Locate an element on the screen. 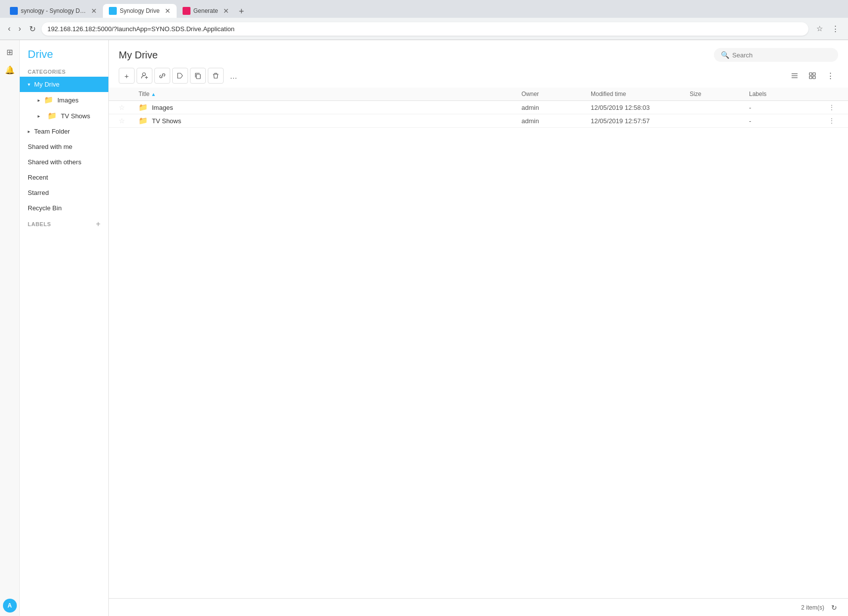  add-label-button: + is located at coordinates (98, 224).